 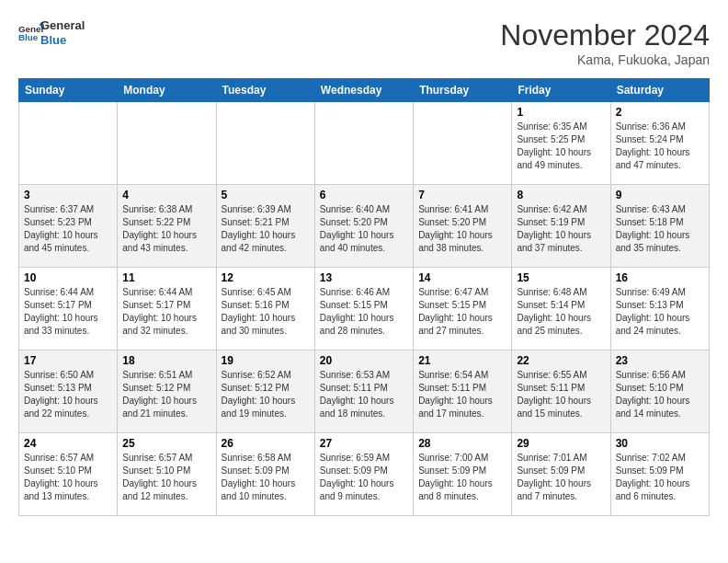 What do you see at coordinates (561, 229) in the screenshot?
I see `day-info: Sunrise: 6:42 AM Sunset: 5:19 PM Dayligh…` at bounding box center [561, 229].